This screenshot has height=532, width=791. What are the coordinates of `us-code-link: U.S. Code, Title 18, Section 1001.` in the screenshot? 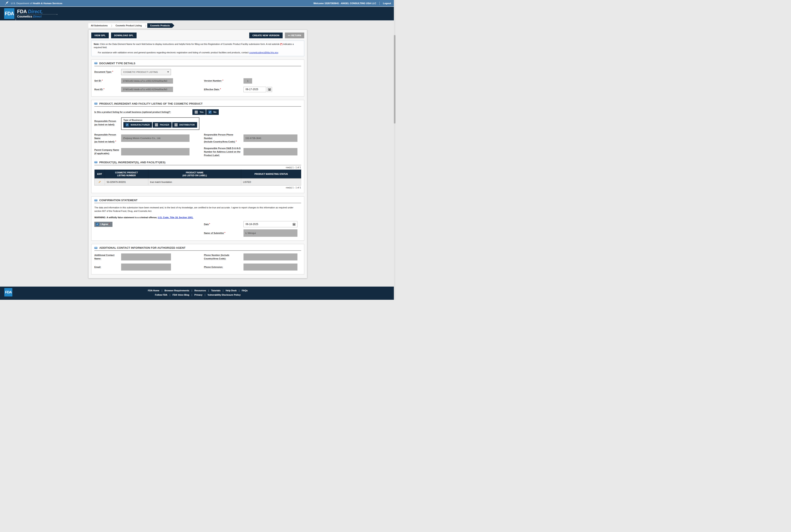 It's located at (176, 217).